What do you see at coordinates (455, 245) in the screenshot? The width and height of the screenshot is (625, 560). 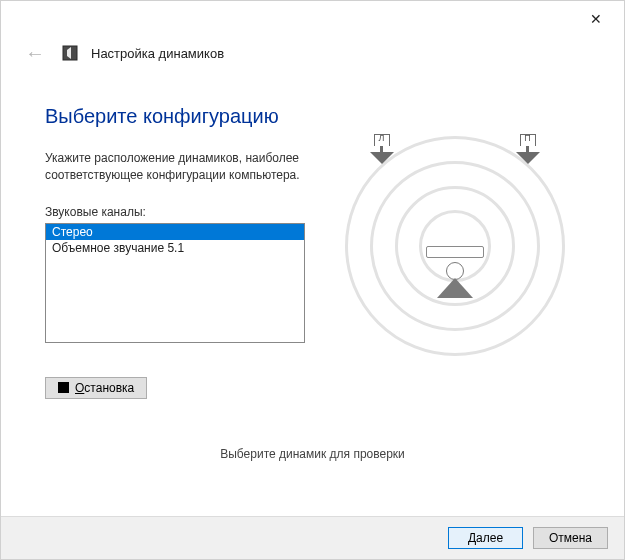 I see `speaker-diagram: Л П` at bounding box center [455, 245].